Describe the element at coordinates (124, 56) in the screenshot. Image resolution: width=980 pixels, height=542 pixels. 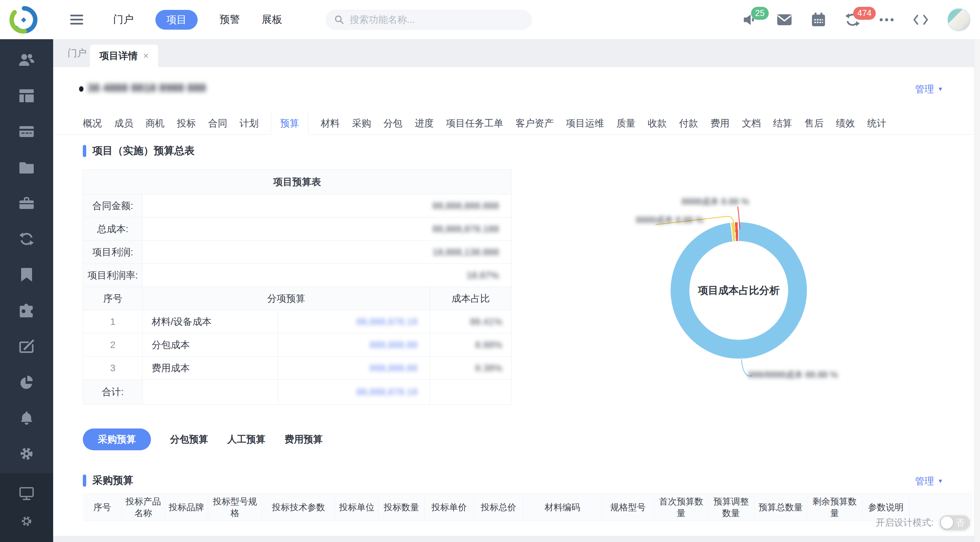
I see `tab-project-detail: 项目详情 ×` at that location.